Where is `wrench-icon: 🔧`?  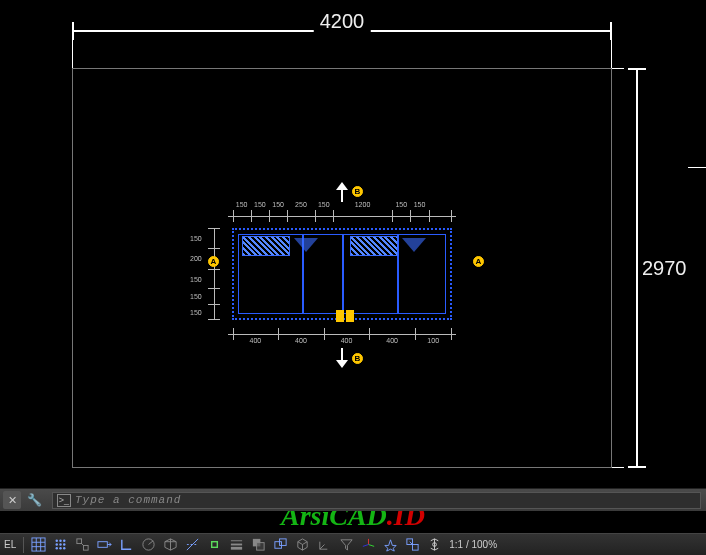
wrench-icon: 🔧 is located at coordinates (34, 500).